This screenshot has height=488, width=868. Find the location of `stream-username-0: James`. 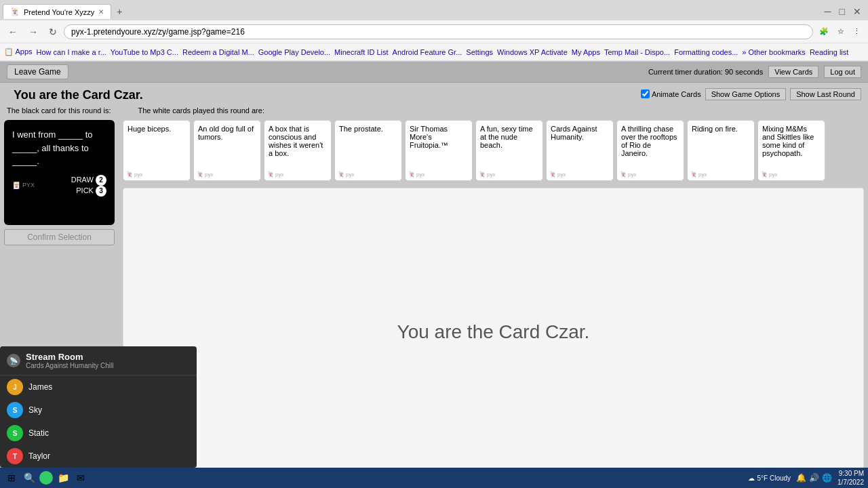

stream-username-0: James is located at coordinates (41, 387).